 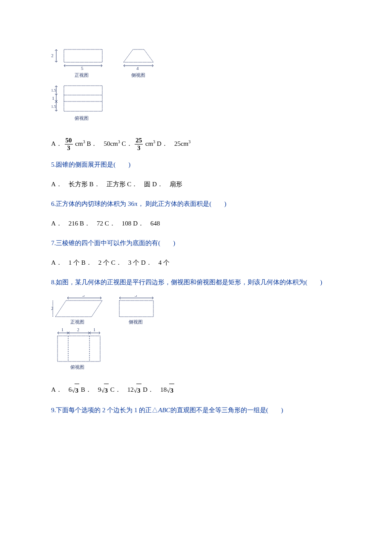 What do you see at coordinates (196, 204) in the screenshot?
I see `q6-text: 6.正方体的内切球的体积为 36π， 则此正方体的表面积是( )` at bounding box center [196, 204].